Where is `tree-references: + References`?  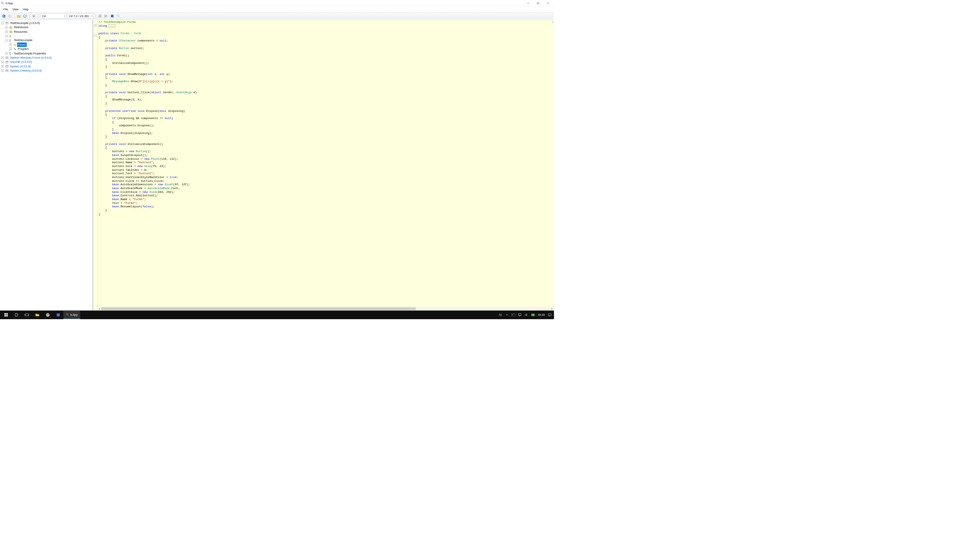
tree-references: + References is located at coordinates (49, 27).